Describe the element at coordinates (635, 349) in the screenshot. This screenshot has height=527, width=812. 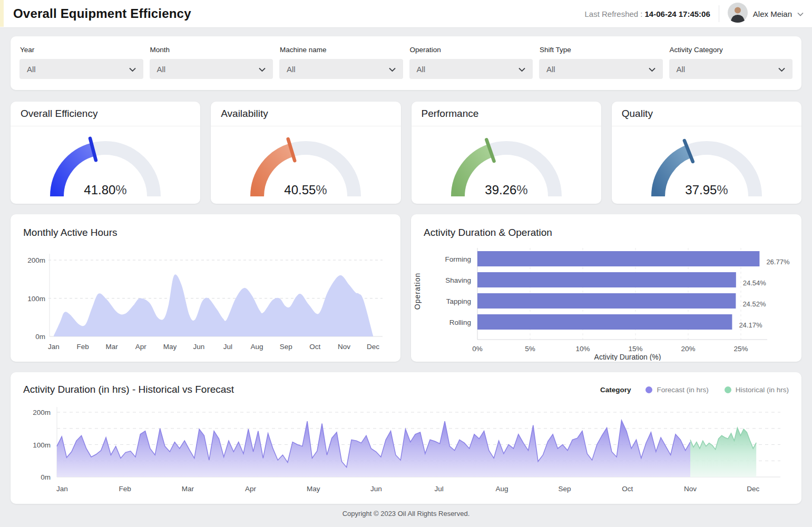
I see `svg-text: 15%` at that location.